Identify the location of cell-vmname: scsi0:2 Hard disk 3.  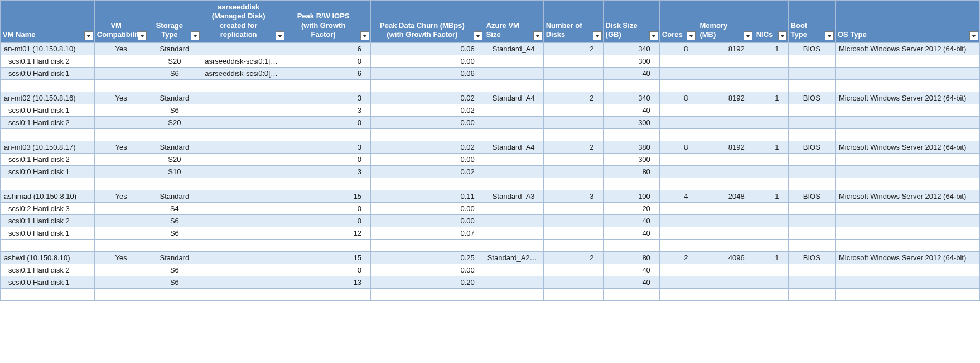
(48, 209).